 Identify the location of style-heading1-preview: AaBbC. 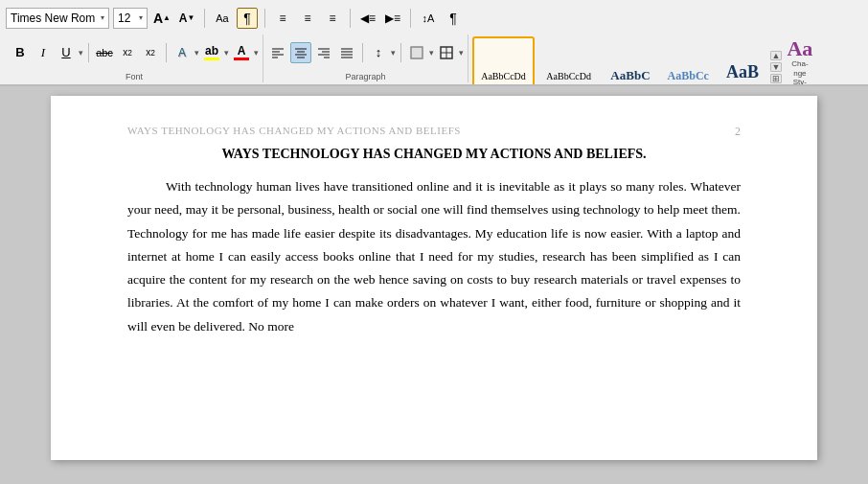
(630, 76).